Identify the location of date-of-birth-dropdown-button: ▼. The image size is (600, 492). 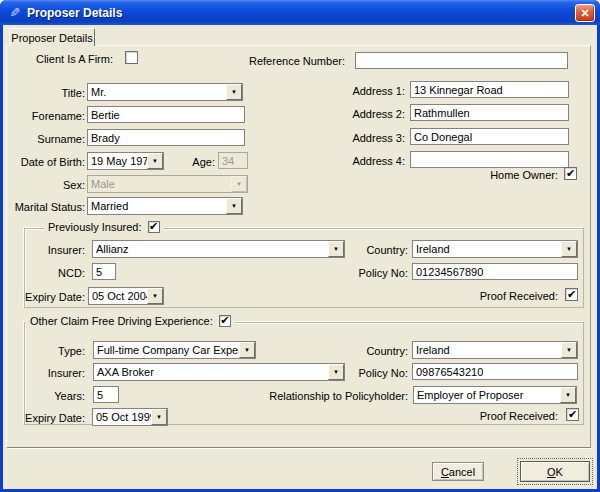
(155, 161).